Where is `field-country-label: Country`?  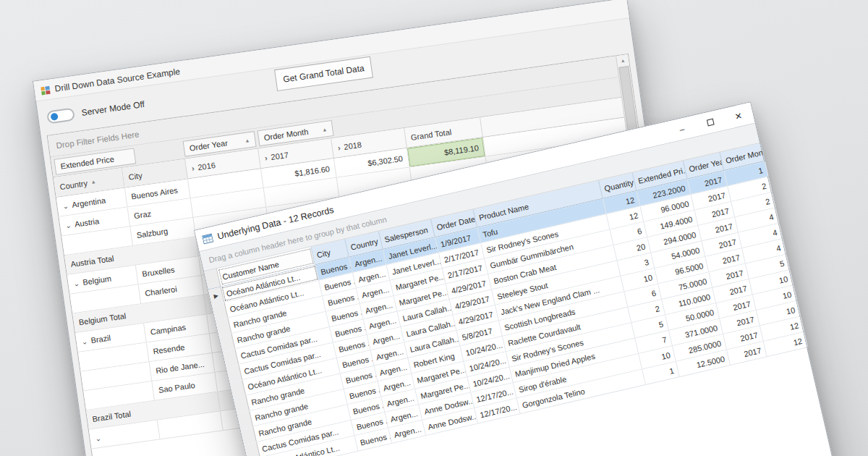 field-country-label: Country is located at coordinates (74, 184).